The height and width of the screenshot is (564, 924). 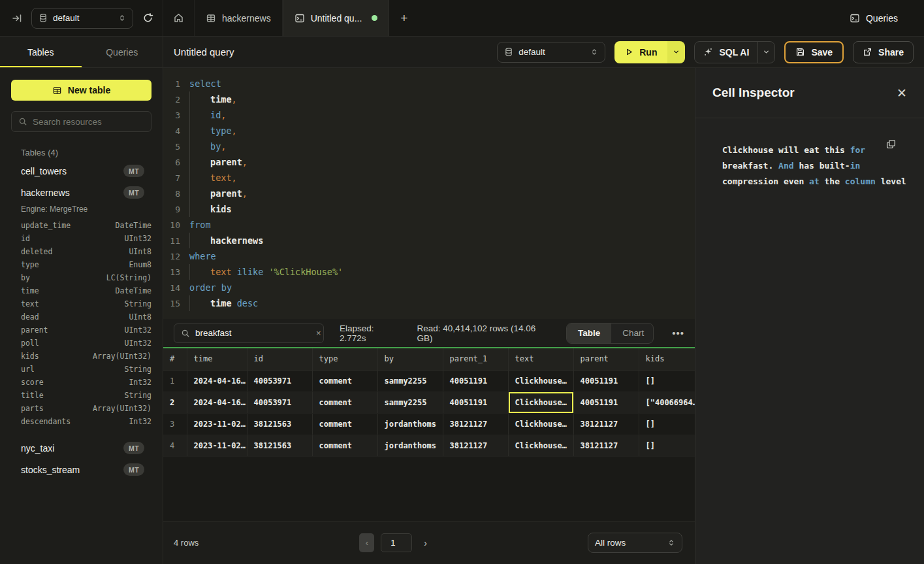 I want to click on column-header: id, so click(x=279, y=359).